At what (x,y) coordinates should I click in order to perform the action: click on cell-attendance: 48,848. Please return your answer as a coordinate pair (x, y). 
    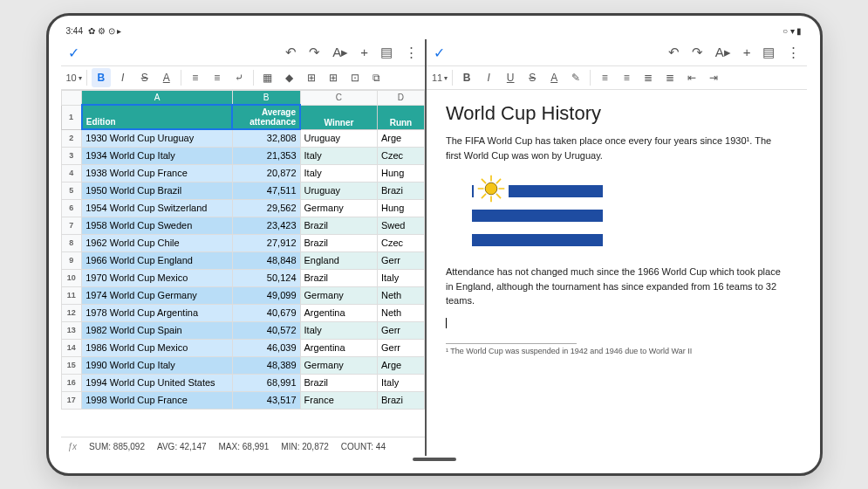
    Looking at the image, I should click on (266, 260).